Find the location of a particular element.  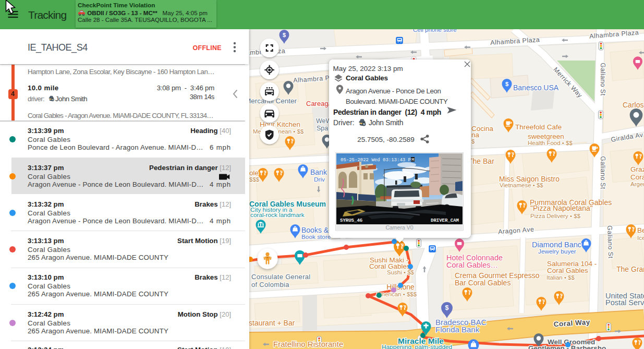

svg-text: SYRUS_4G is located at coordinates (351, 221).